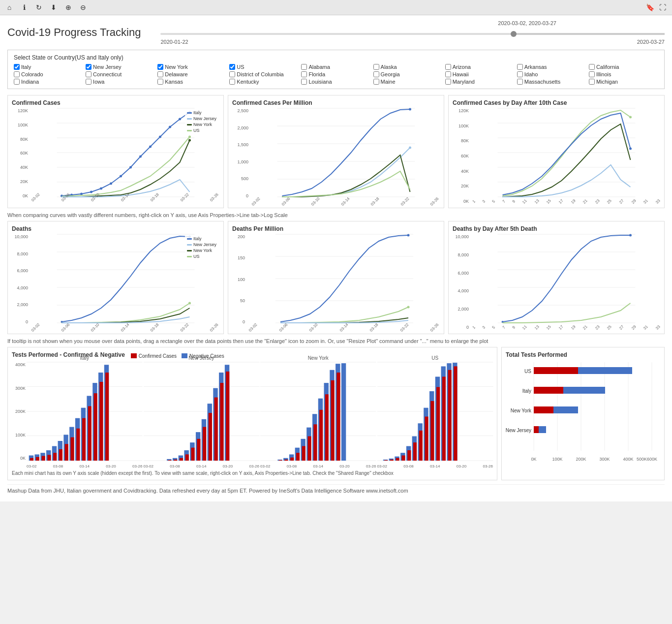 This screenshot has height=624, width=672. I want to click on cb-massachusetts: Massachusetts, so click(552, 82).